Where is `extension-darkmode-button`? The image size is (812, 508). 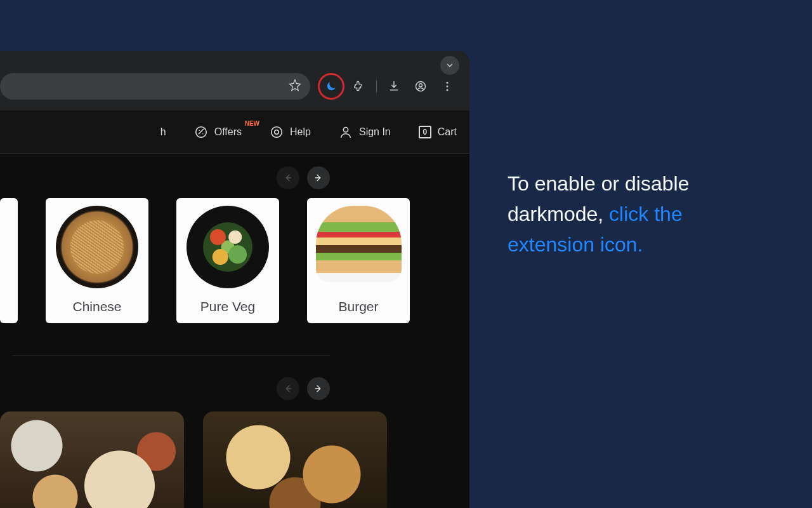 extension-darkmode-button is located at coordinates (331, 86).